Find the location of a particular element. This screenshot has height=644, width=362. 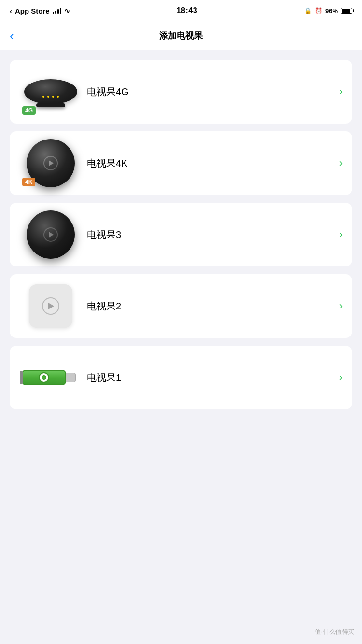

device-card-2: 电视果2 › is located at coordinates (181, 306).